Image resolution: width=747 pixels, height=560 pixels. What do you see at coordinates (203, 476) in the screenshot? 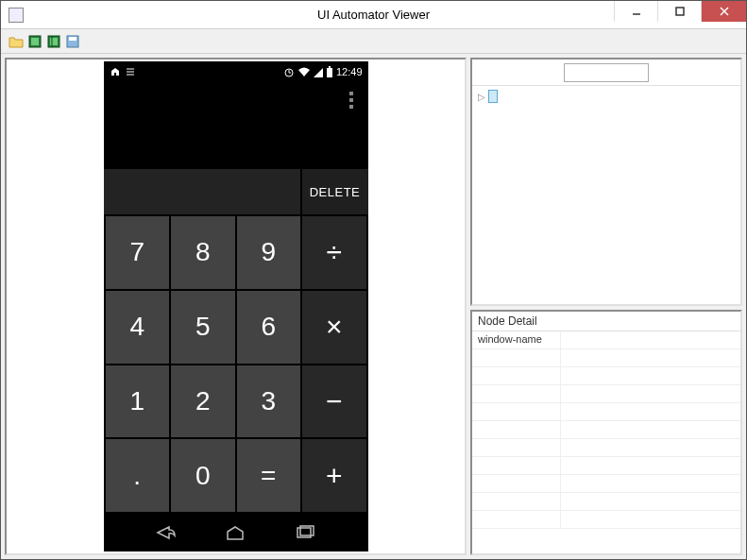
I see `key-0: 0` at bounding box center [203, 476].